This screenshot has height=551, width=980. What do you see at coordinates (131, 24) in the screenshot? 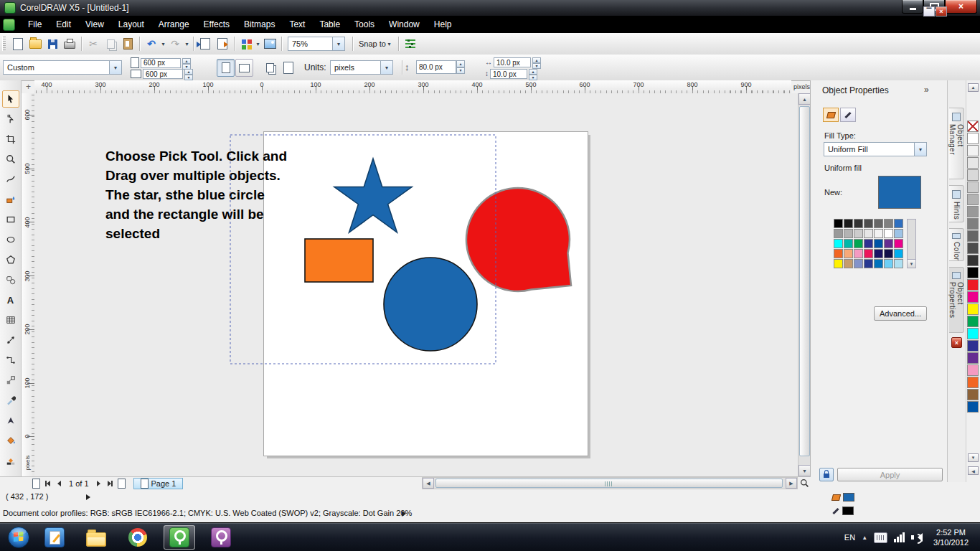
I see `menu-layout: Layout` at bounding box center [131, 24].